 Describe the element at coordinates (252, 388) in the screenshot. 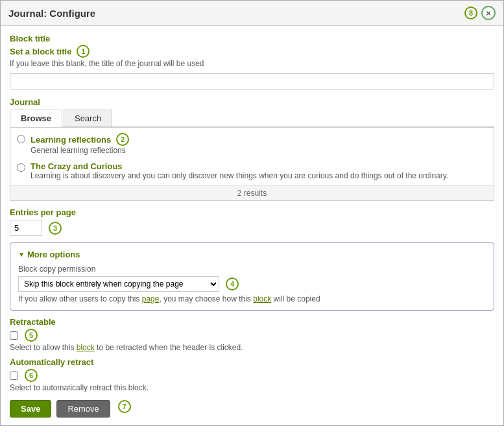

I see `auto-retract-help: Select to automatically retract this blo…` at that location.